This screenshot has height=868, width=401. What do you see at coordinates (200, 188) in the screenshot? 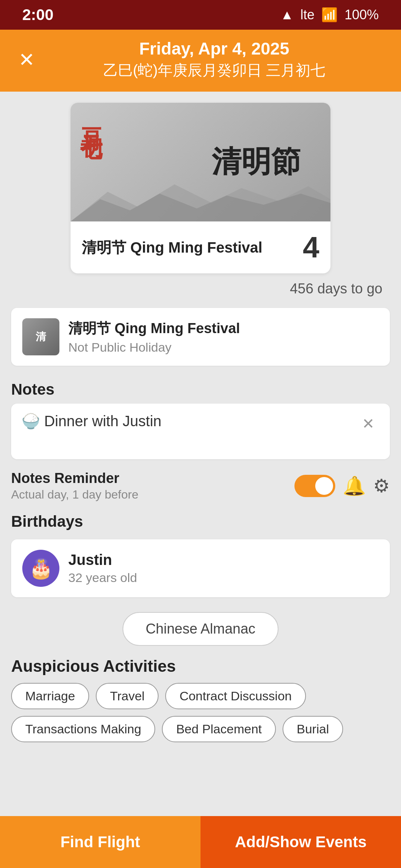
I see `festival-card: 三月初七 清明節 清明节 Qing Ming Festival 4` at bounding box center [200, 188].